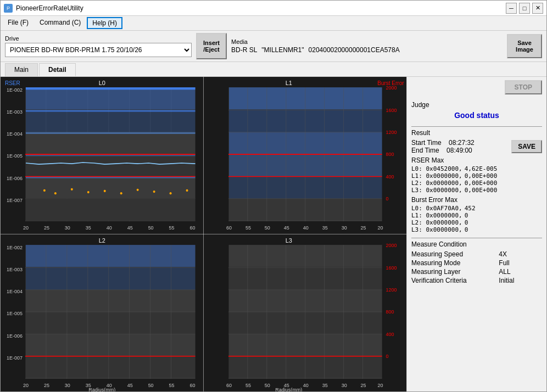 Image resolution: width=547 pixels, height=392 pixels. I want to click on verification-criteria-label: Verification Criteria, so click(453, 281).